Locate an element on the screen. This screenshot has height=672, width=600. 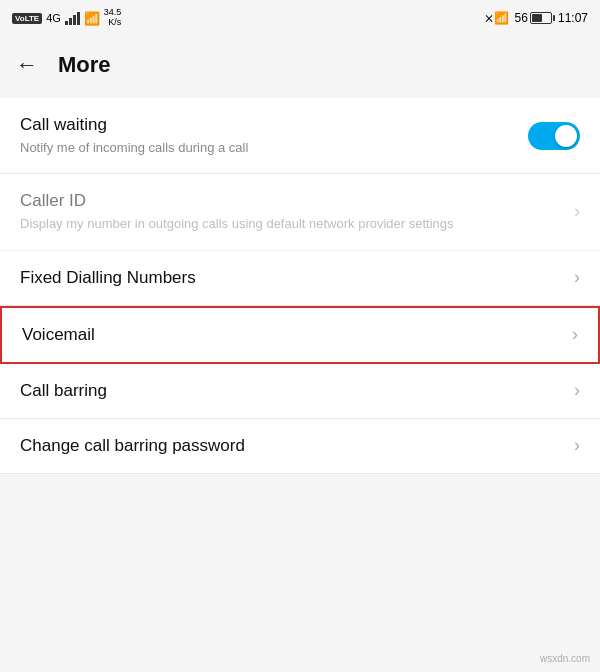
item-content-voicemail: Voicemail is located at coordinates (293, 335).